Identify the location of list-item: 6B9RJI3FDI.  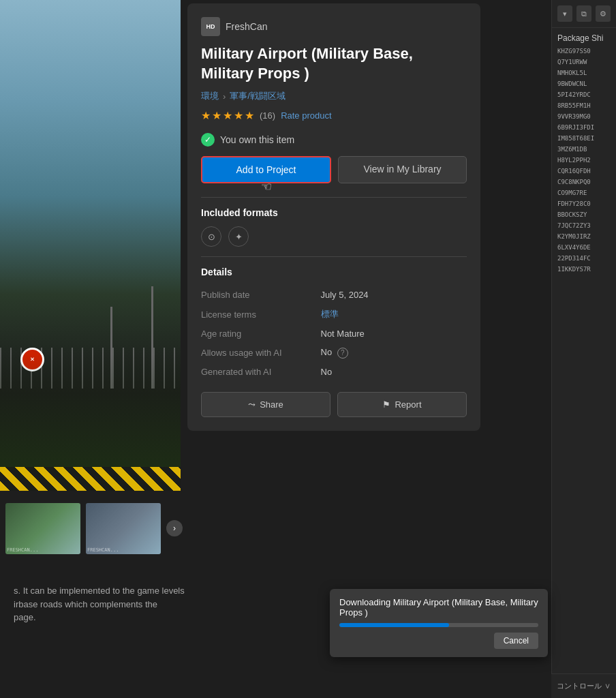
(584, 127).